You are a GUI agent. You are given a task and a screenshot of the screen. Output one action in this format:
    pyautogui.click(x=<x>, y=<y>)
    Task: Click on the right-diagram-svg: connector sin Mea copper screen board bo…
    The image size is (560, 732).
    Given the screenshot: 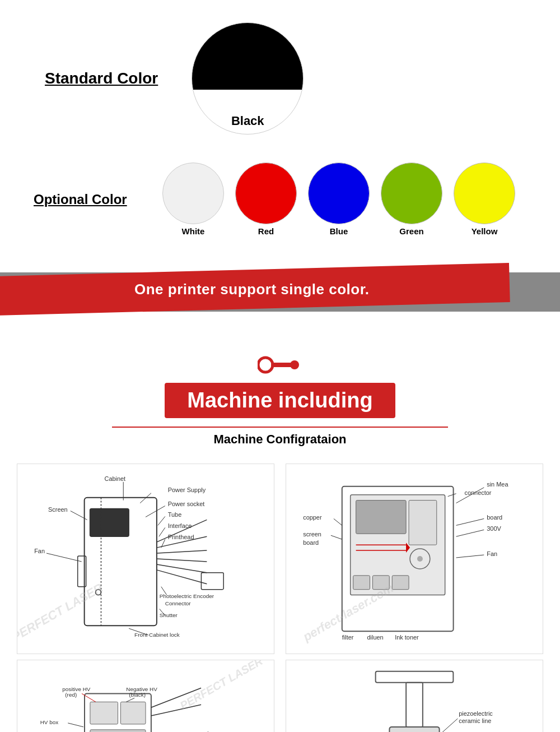 What is the action you would take?
    pyautogui.click(x=414, y=559)
    